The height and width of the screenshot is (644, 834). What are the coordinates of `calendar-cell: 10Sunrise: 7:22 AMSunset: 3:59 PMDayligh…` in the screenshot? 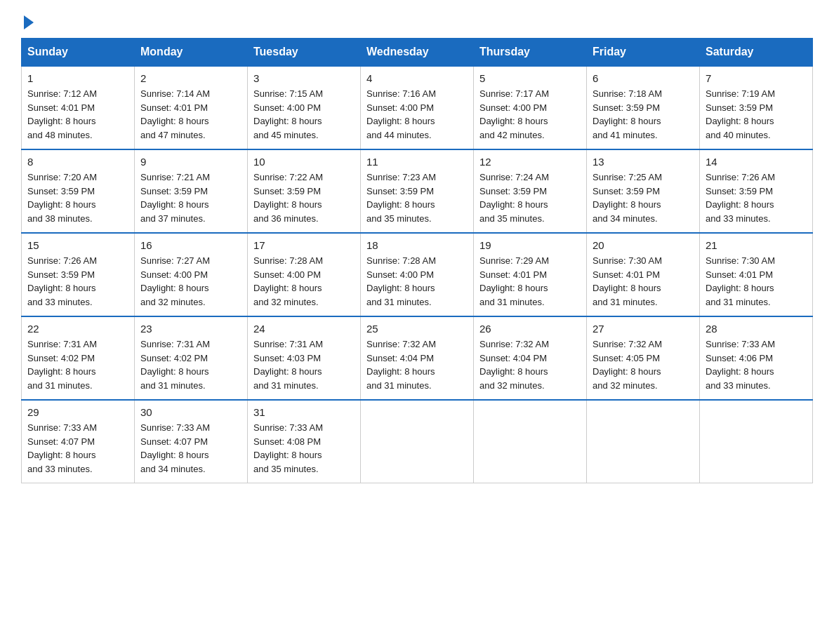 It's located at (305, 191).